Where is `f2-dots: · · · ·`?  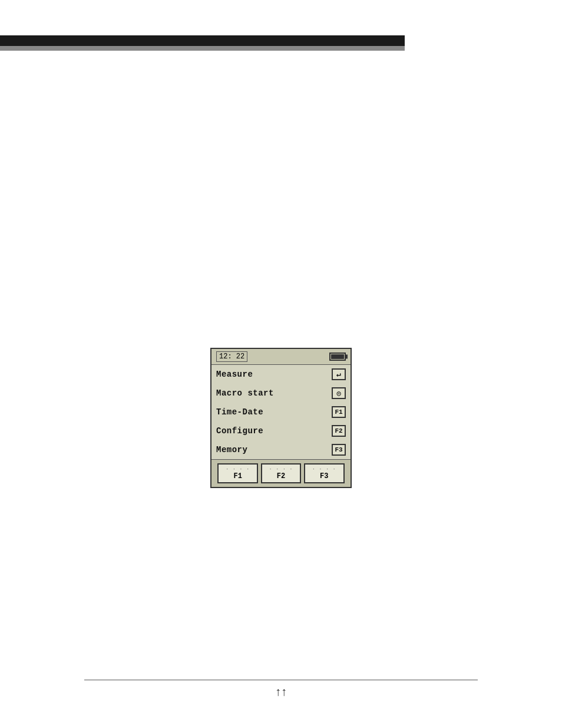
f2-dots: · · · · is located at coordinates (282, 469).